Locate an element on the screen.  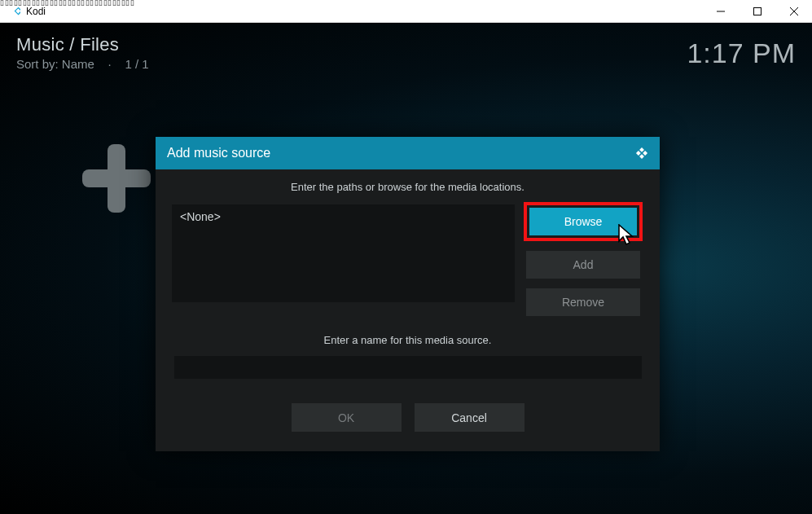
titlebar-ghost-text: ▯▯▯▯▯▯▯▯▯▯▯▯▯▯▯▯▯▯▯▯▯▯▯▯▯▯▯▯▯▯ is located at coordinates (67, 3).